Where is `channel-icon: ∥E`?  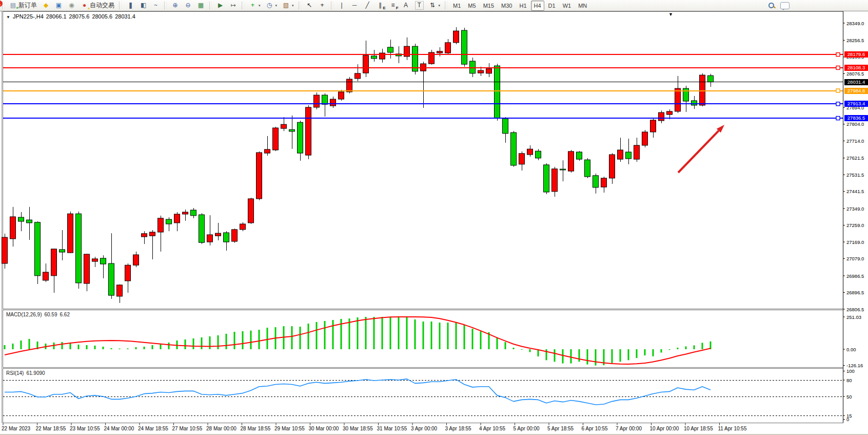 channel-icon: ∥E is located at coordinates (381, 5).